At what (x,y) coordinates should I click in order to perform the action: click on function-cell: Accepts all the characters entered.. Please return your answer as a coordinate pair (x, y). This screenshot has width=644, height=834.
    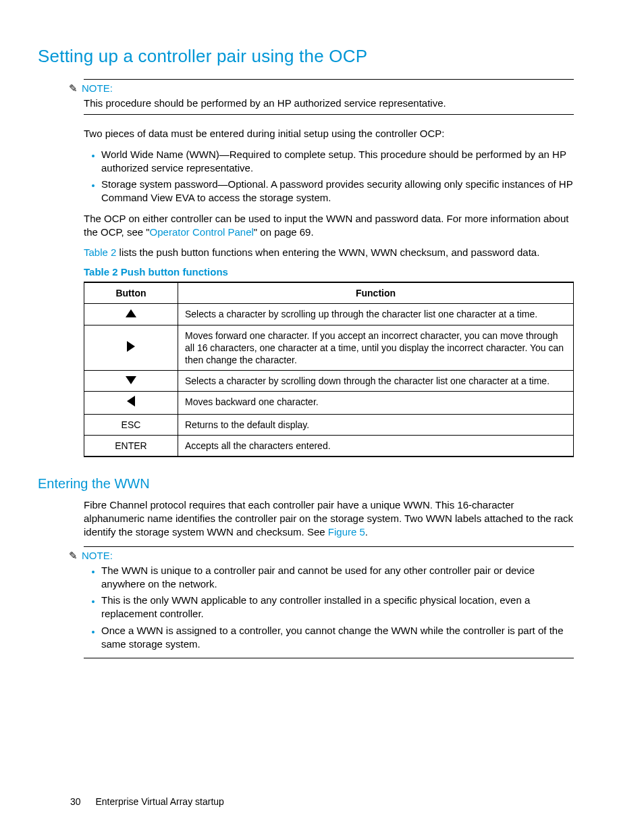
    Looking at the image, I should click on (376, 446).